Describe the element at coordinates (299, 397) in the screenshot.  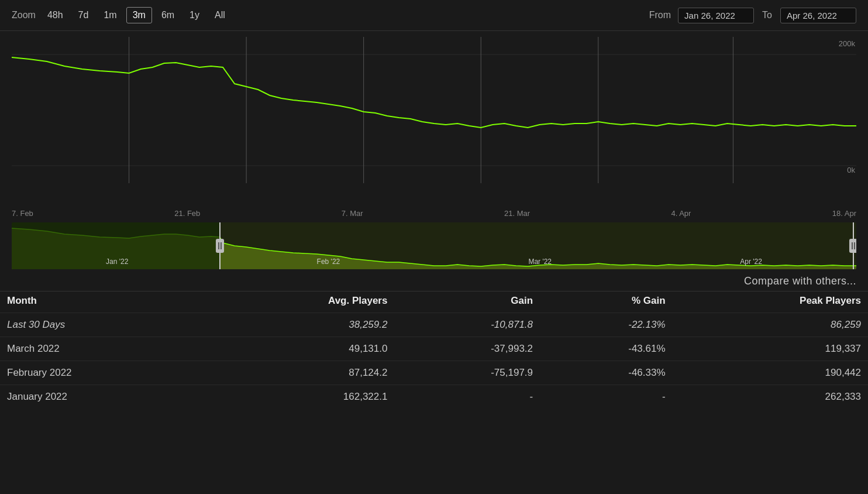
I see `cell-avg-players: 162,322.1` at that location.